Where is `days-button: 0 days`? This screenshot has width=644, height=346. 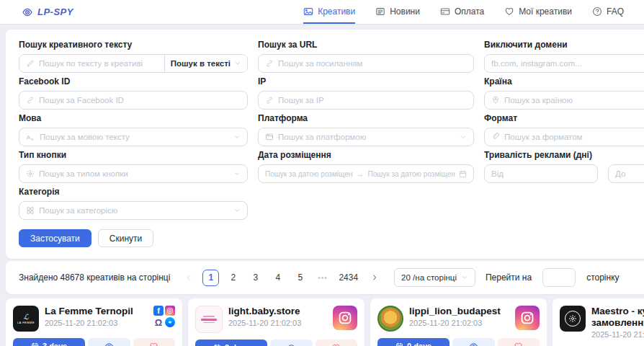
days-button: 0 days is located at coordinates (413, 342).